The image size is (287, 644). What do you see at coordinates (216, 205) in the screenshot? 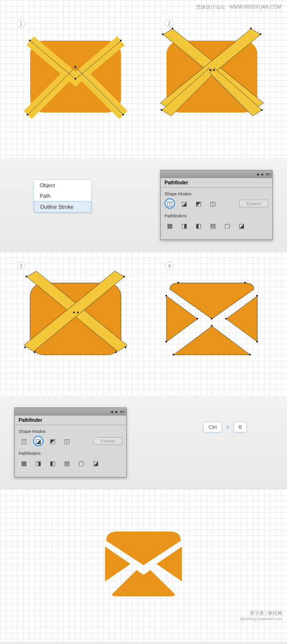
I see `pathfinder-panel: ◄◄ ▾≡ Pathfinder Shape Modes: ◫ ◪ ◩ ◫ Ex…` at bounding box center [216, 205].